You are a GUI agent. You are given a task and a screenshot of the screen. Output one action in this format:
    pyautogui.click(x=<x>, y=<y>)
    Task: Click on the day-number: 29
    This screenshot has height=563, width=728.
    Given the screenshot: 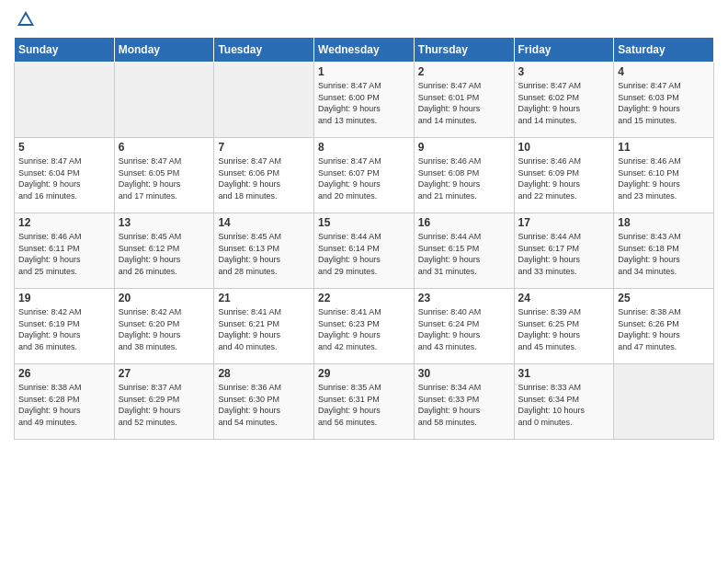 What is the action you would take?
    pyautogui.click(x=364, y=373)
    